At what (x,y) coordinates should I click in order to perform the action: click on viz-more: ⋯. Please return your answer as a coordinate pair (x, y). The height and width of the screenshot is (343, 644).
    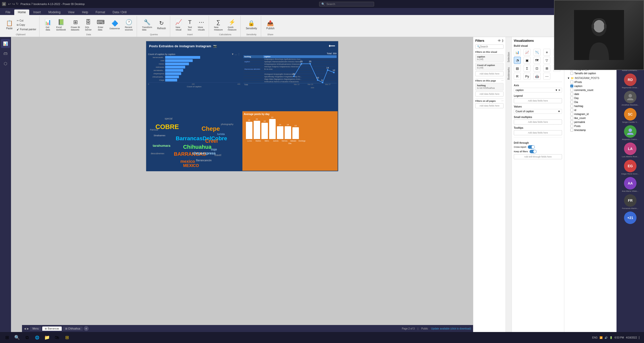
    Looking at the image, I should click on (547, 76).